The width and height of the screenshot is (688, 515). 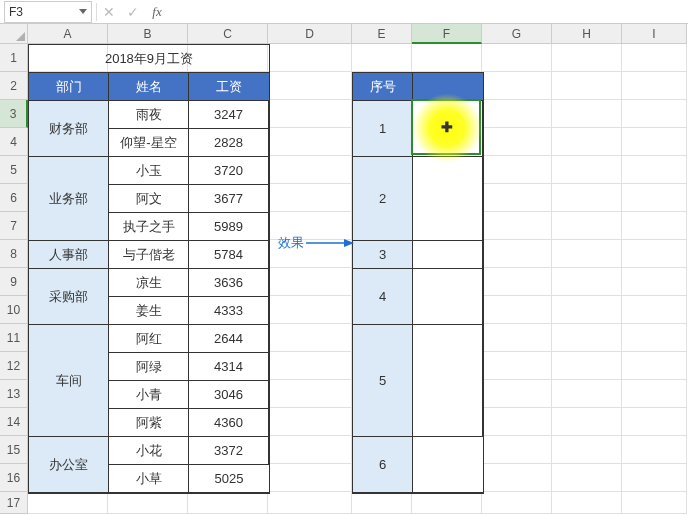 What do you see at coordinates (428, 12) in the screenshot?
I see `formula-input` at bounding box center [428, 12].